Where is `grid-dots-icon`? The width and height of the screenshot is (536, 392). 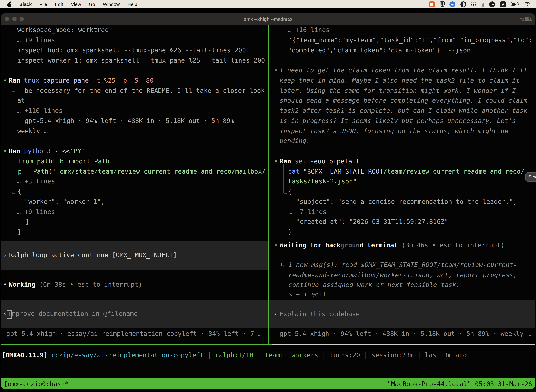 grid-dots-icon is located at coordinates (474, 4).